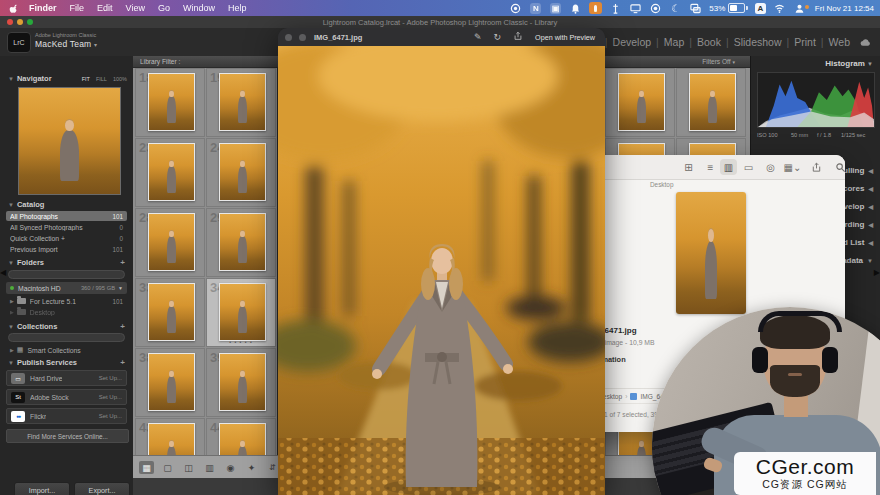 This screenshot has width=880, height=495. I want to click on people-view-icon: ◉, so click(230, 468).